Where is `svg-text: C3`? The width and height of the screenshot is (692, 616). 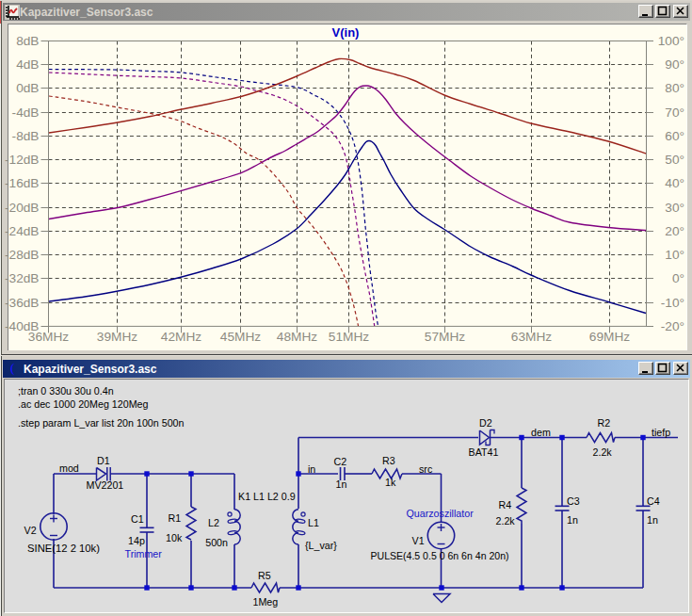 svg-text: C3 is located at coordinates (573, 501).